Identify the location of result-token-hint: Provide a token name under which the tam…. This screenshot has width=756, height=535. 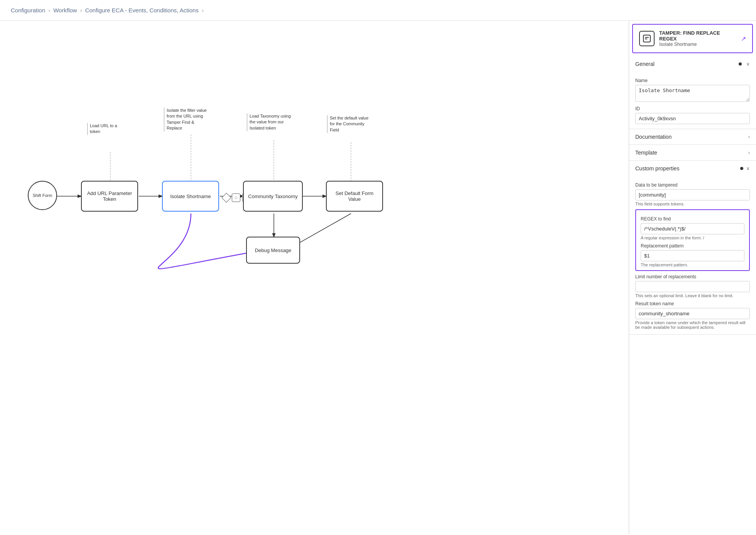
(693, 325).